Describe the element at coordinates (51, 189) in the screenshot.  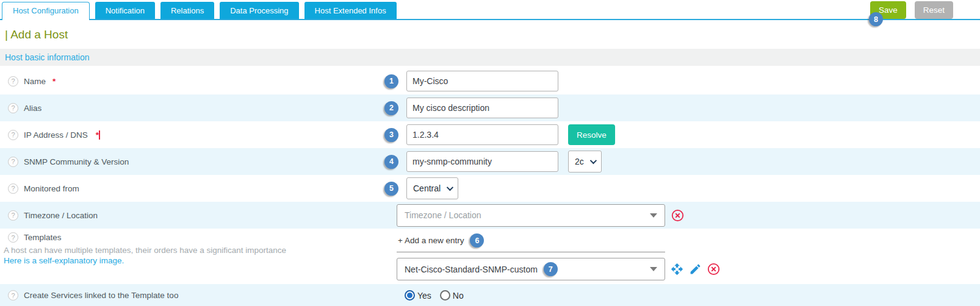
I see `monitored-from-label: Monitored from` at that location.